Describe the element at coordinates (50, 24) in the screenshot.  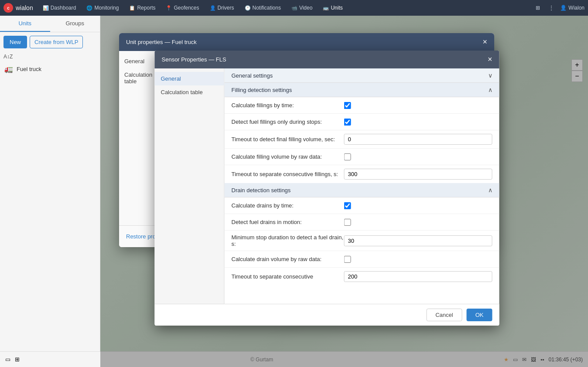
I see `sidebar-tabs: Units Groups` at that location.